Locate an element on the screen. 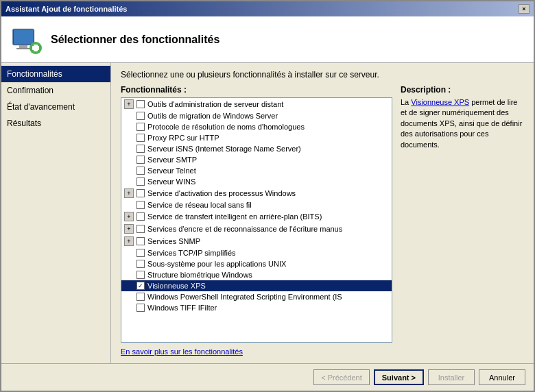  list-item: Serveur Telnet is located at coordinates (257, 171).